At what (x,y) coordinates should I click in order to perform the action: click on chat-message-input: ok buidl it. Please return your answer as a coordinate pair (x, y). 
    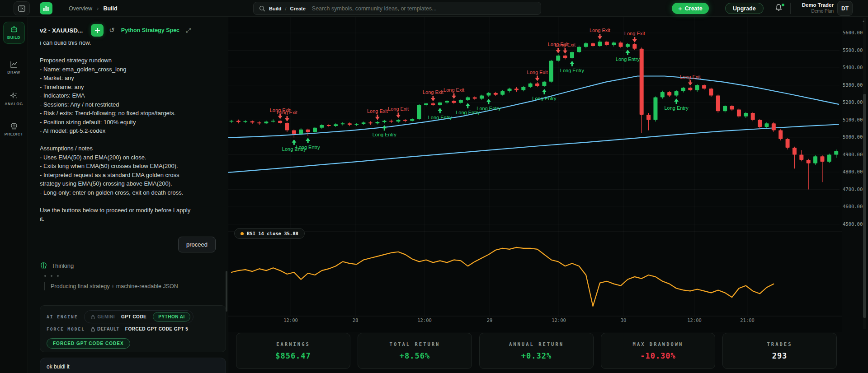
    Looking at the image, I should click on (133, 365).